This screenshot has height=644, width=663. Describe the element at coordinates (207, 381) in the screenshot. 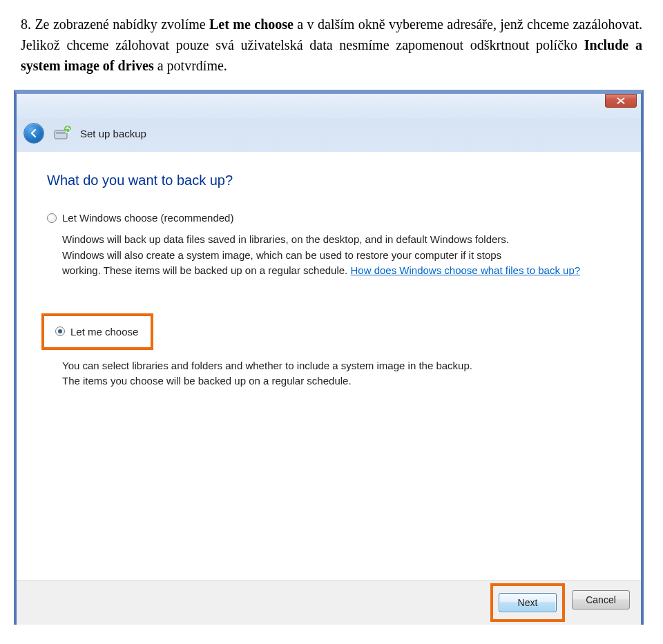

I see `opt2-line2: The items you choose will be backed up o…` at that location.